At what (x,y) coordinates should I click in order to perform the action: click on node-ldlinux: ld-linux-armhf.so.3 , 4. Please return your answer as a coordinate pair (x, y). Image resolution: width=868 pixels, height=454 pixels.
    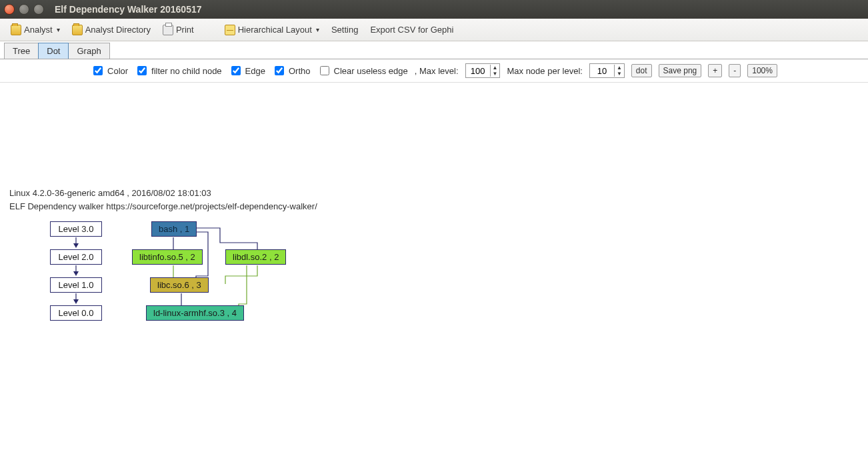
    Looking at the image, I should click on (195, 313).